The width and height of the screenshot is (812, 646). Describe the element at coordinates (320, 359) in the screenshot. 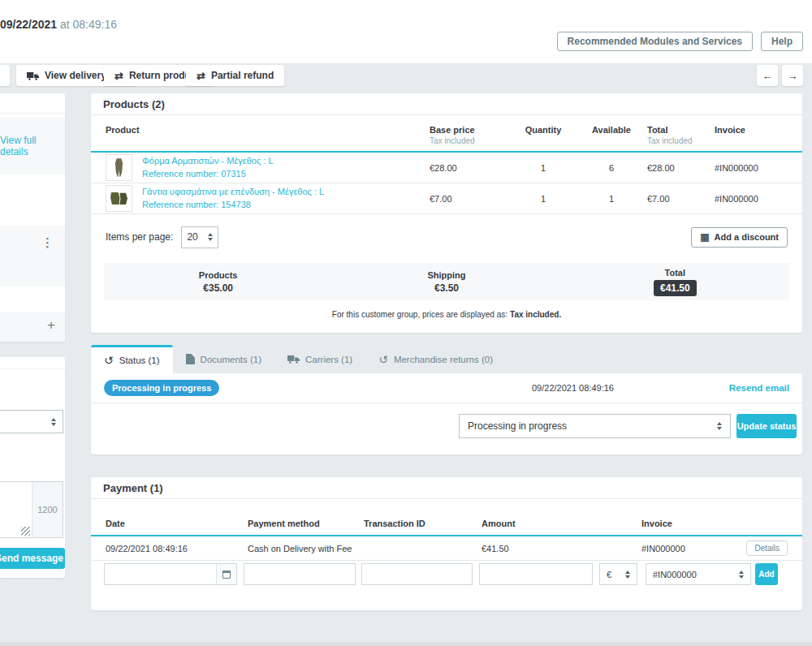

I see `tab-carriers: Carriers (1)` at that location.